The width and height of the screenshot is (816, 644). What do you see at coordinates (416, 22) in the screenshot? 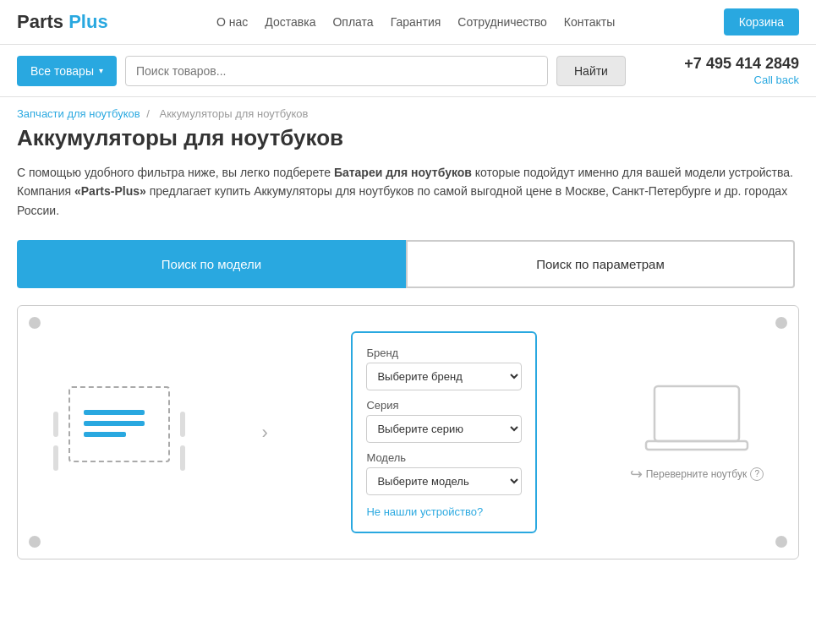
I see `main-nav: О нас Доставка Оплата Гарантия Сотруднич…` at bounding box center [416, 22].